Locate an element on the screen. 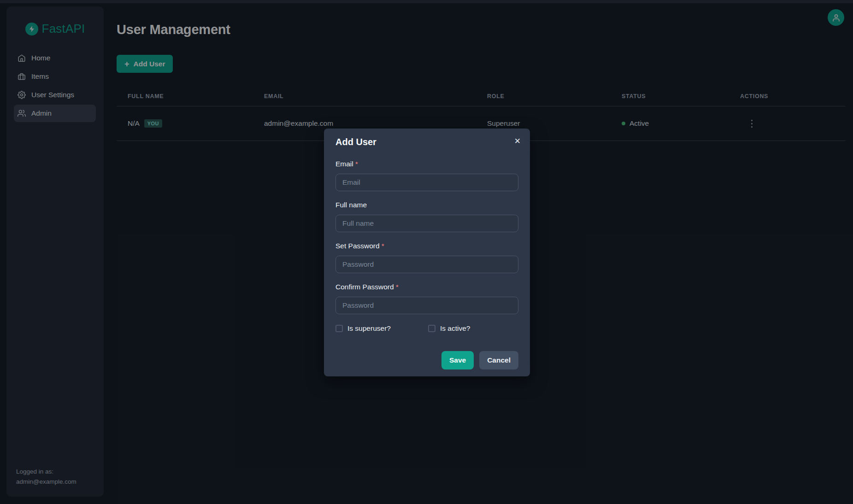 This screenshot has width=853, height=504. email-field-group: Email* is located at coordinates (427, 175).